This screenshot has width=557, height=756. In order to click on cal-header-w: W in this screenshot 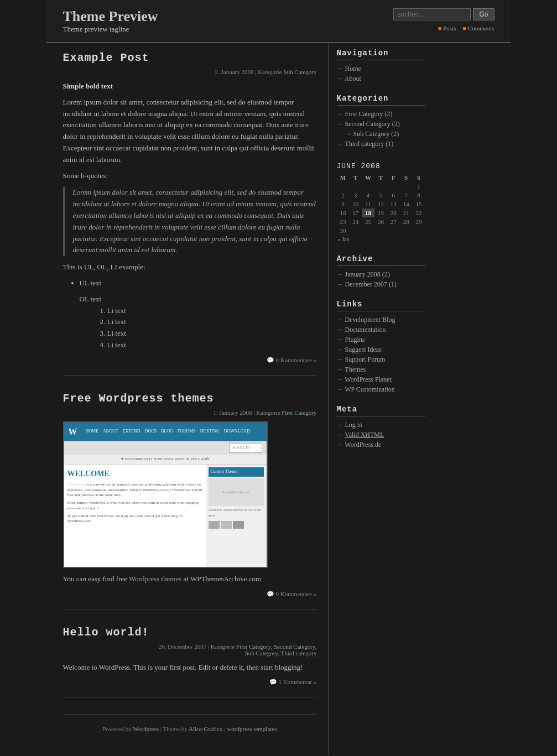, I will do `click(368, 178)`.